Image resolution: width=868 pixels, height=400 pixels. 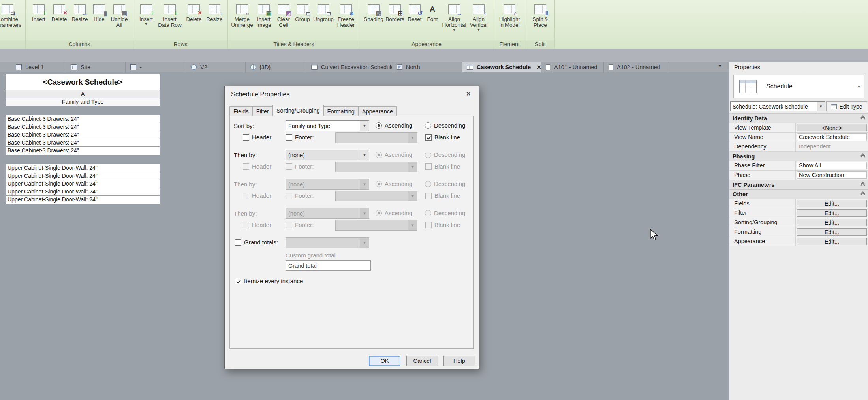 I want to click on borders-button: Borders, so click(x=395, y=12).